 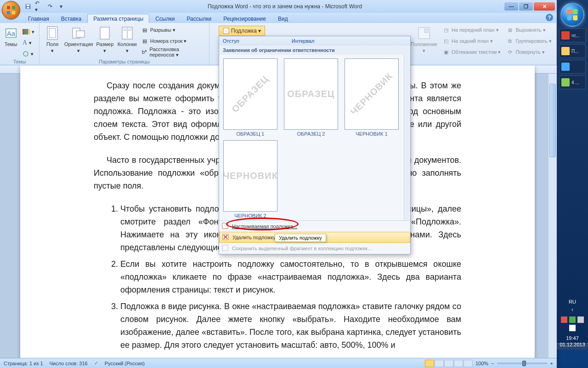 What do you see at coordinates (552, 363) in the screenshot?
I see `zoom-in-button: +` at bounding box center [552, 363].